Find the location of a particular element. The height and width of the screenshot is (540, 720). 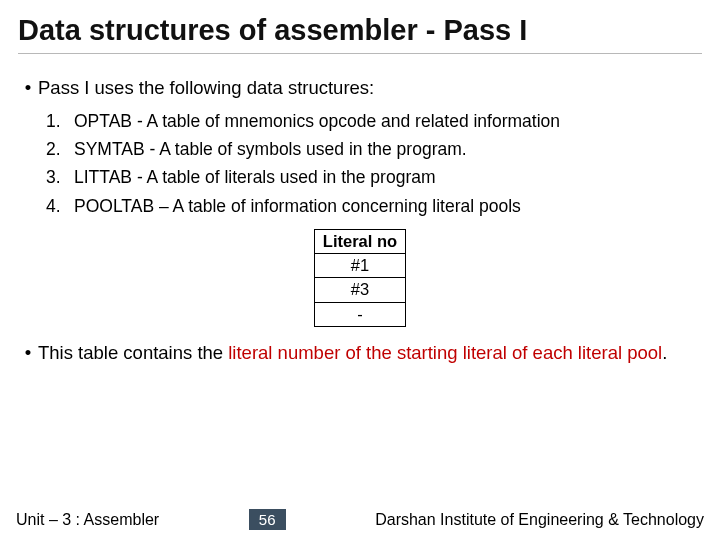

footer-left: Unit – 3 : Assembler is located at coordinates (88, 520).